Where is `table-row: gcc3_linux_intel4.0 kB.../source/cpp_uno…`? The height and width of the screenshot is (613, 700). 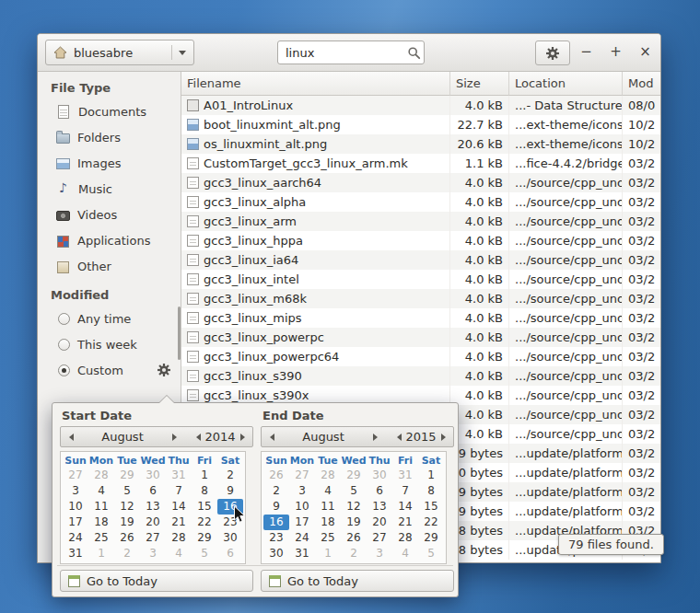 table-row: gcc3_linux_intel4.0 kB.../source/cpp_uno… is located at coordinates (421, 280).